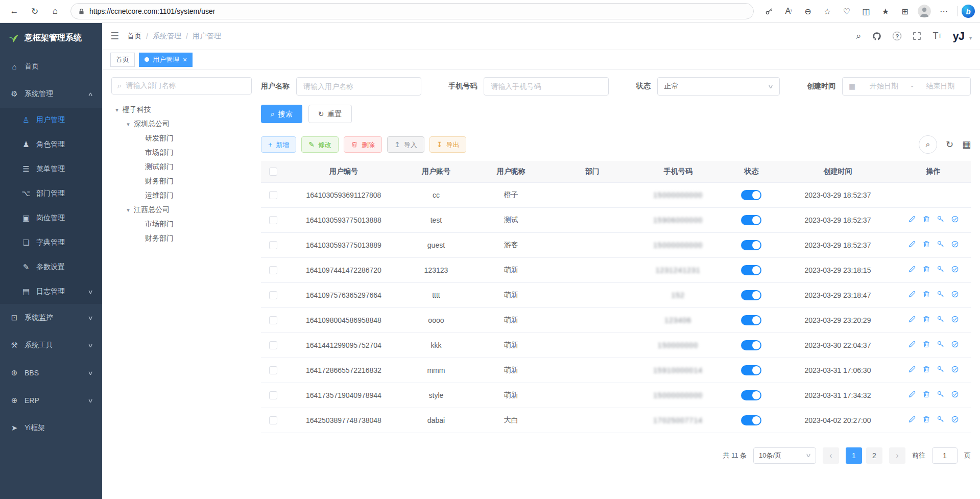 This screenshot has height=499, width=980. What do you see at coordinates (51, 345) in the screenshot?
I see `sidebar-item-system-tools: ⚒系统工具∨` at bounding box center [51, 345].